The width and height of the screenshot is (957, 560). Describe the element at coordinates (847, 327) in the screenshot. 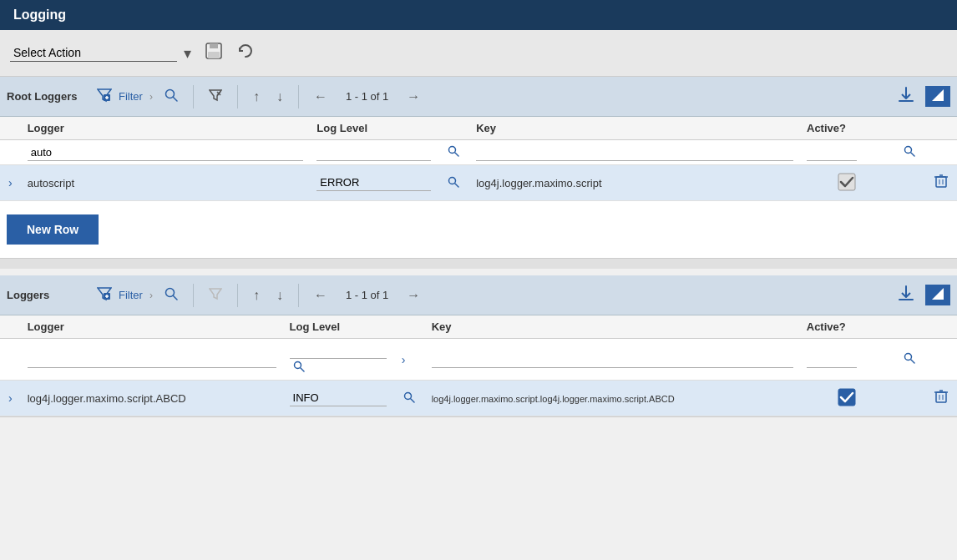

I see `loggers-active-col-header: Active?` at that location.